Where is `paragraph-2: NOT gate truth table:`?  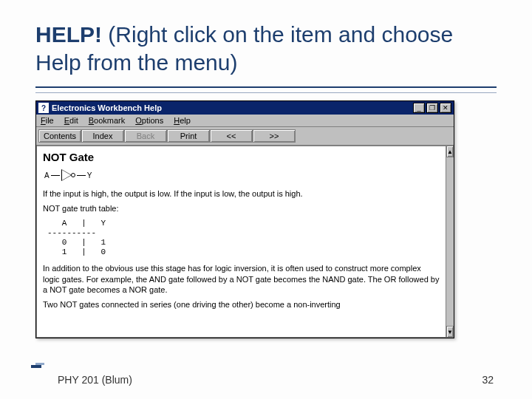
paragraph-2: NOT gate truth table: is located at coordinates (241, 208).